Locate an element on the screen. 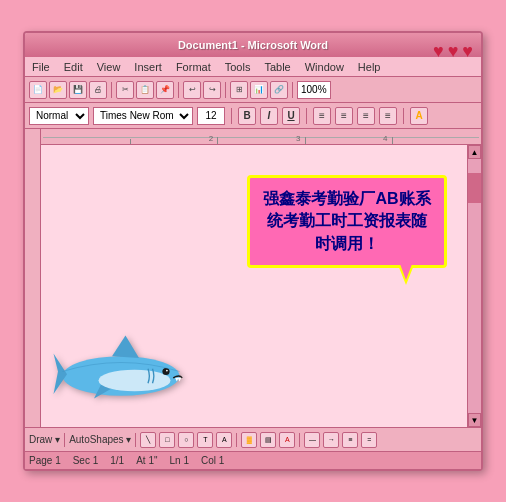  undo-btn: ↩ is located at coordinates (192, 90).